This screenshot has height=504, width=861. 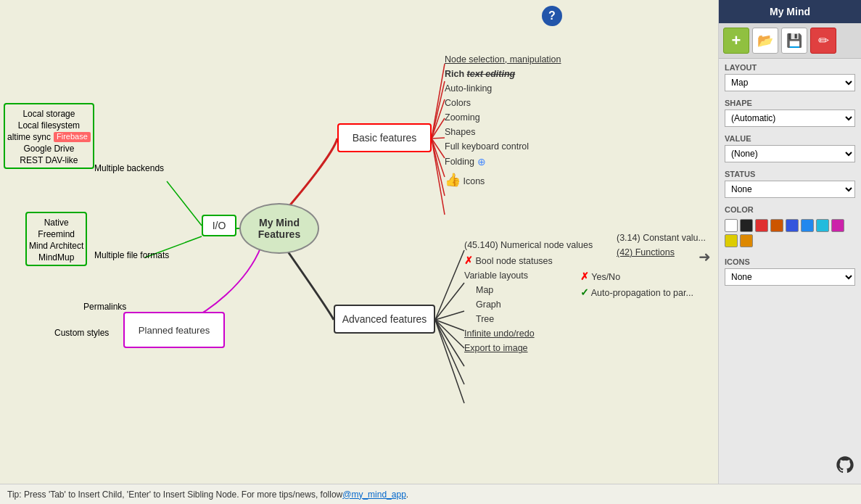 I want to click on rest-dav-label: REST DAV-like, so click(x=49, y=160).